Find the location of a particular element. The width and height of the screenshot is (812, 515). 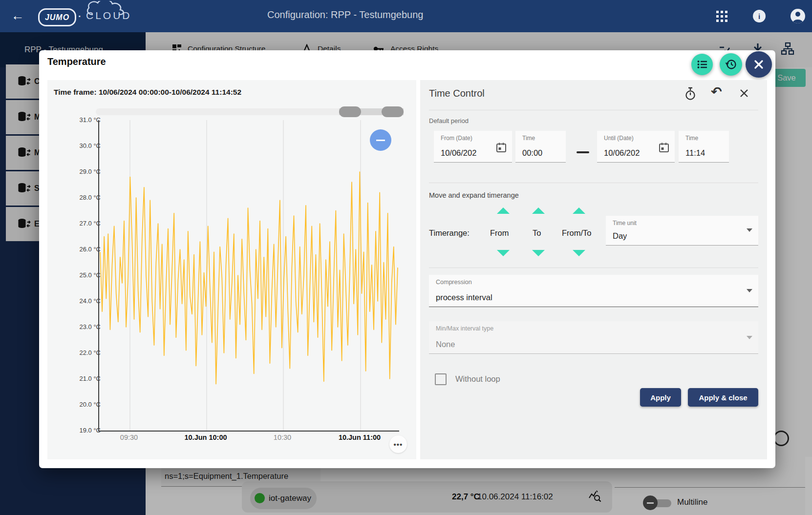

app-bar: ← JUMO · CLOUD Configuration: RPP - Test… is located at coordinates (406, 16).